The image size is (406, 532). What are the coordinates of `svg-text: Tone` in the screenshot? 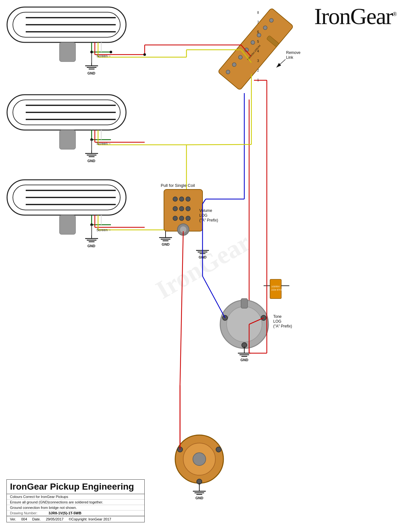 It's located at (277, 317).